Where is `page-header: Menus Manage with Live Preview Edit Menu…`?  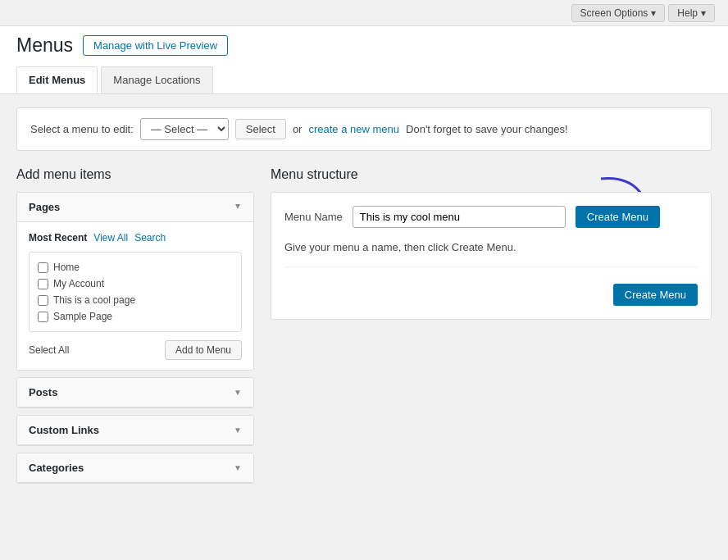 page-header: Menus Manage with Live Preview Edit Menu… is located at coordinates (364, 61).